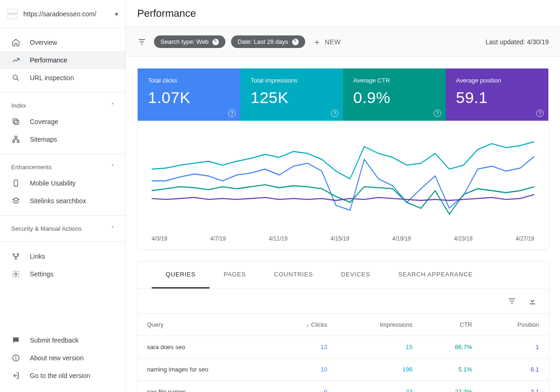  Describe the element at coordinates (435, 275) in the screenshot. I see `tab-search-appearance: SEARCH APPEARANCE` at that location.